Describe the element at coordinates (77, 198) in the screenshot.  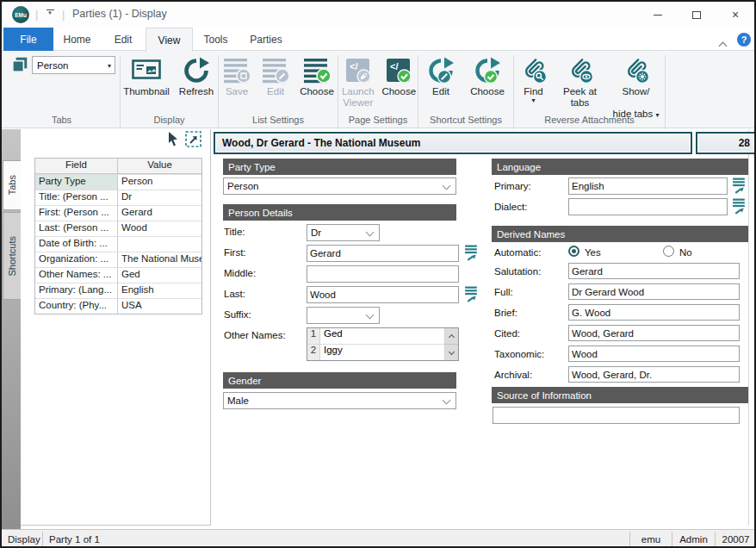
I see `field-cell: Title: (Person ...` at that location.